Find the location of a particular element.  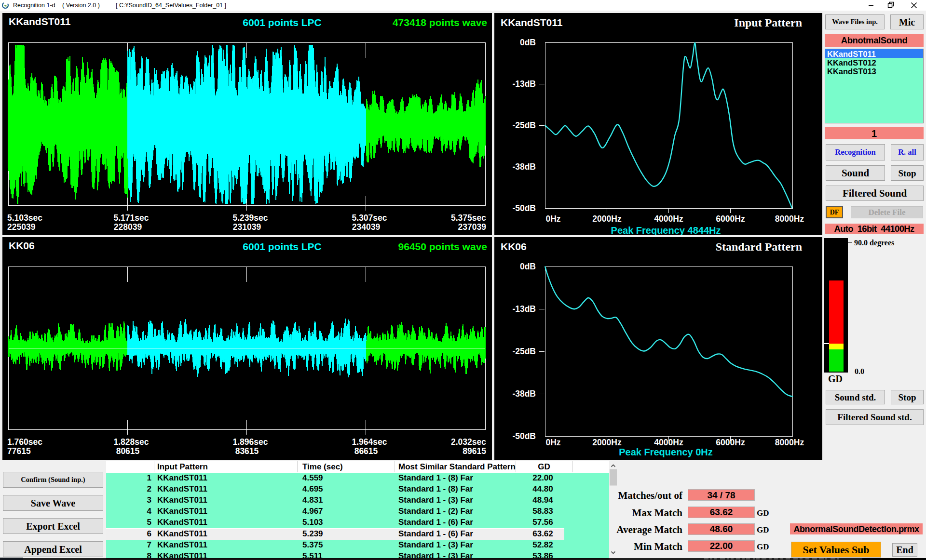

svg-text: 1.828sec is located at coordinates (131, 442).